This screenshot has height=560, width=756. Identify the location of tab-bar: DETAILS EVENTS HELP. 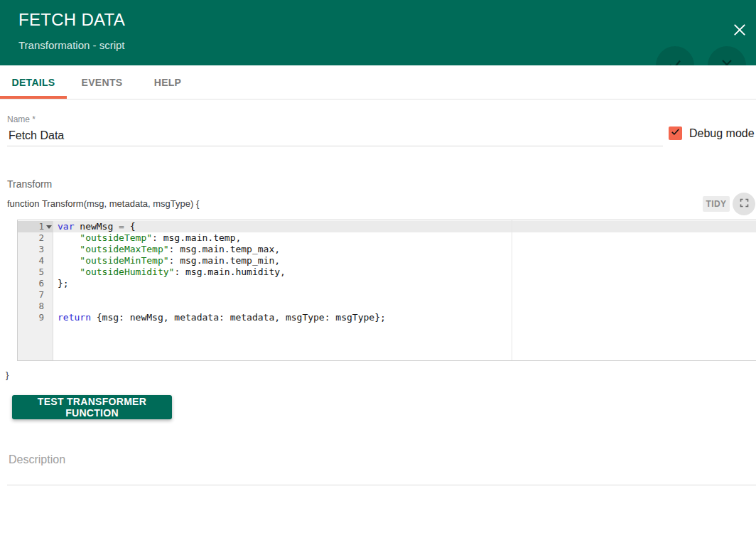
(378, 82).